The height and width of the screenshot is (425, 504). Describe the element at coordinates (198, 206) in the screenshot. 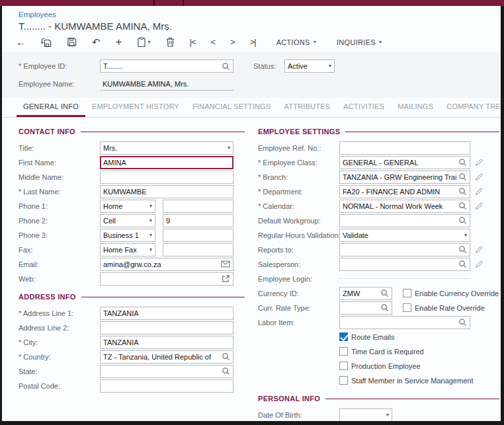

I see `phone1-input` at that location.